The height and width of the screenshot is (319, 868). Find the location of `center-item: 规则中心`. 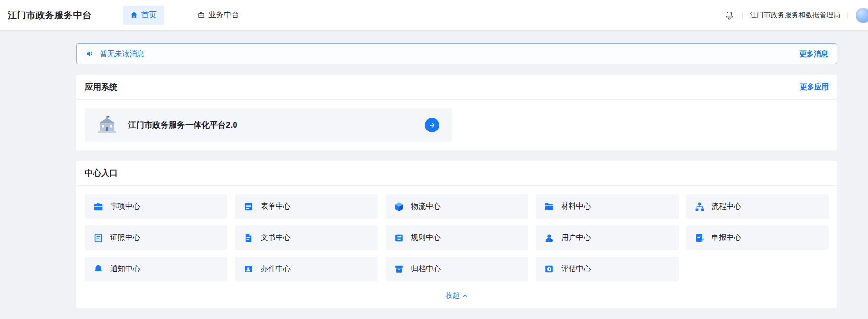

center-item: 规则中心 is located at coordinates (457, 238).